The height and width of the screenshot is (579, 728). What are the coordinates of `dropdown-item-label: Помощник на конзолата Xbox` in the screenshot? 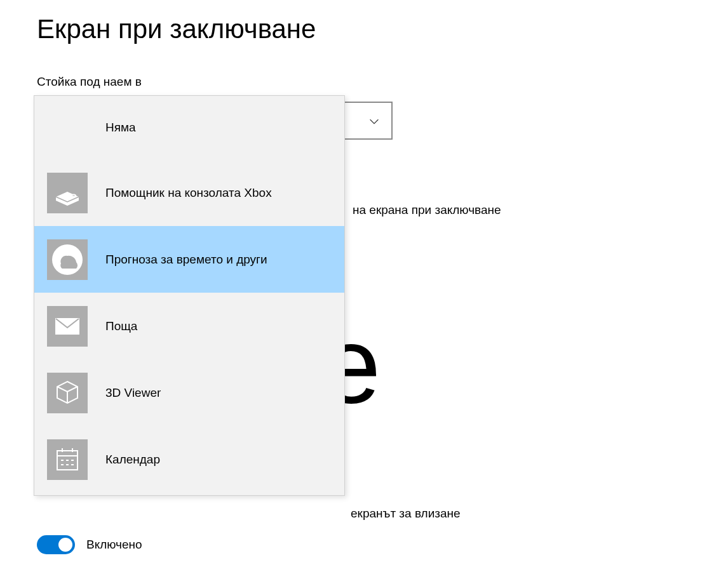 It's located at (189, 193).